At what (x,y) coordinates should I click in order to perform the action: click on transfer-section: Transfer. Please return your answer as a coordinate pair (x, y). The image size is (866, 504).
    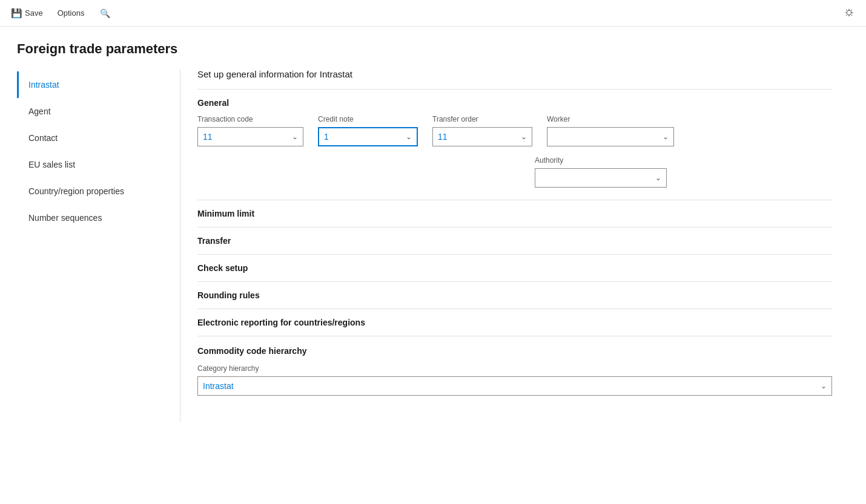
    Looking at the image, I should click on (515, 241).